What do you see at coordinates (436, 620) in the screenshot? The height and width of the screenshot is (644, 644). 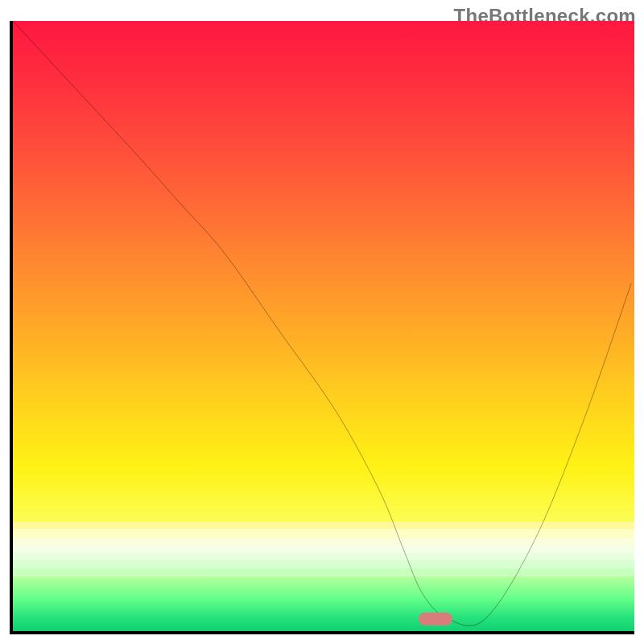 I see `optimal-marker` at bounding box center [436, 620].